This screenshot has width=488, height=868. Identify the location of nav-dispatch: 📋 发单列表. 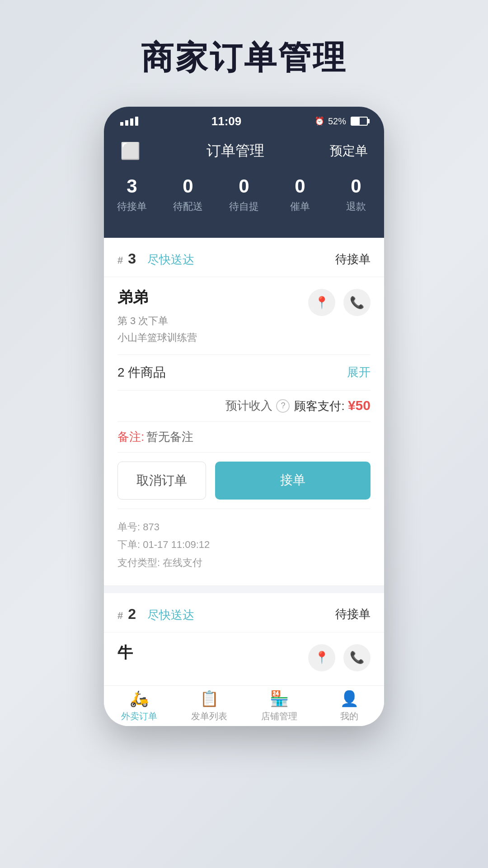
(209, 706).